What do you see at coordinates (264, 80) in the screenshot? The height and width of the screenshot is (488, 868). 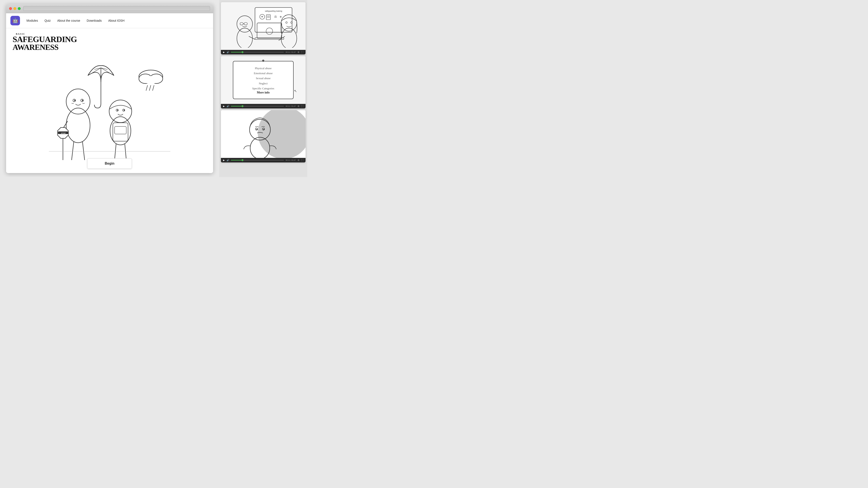 I see `panel2-content: Physical abuse Emotional abuse Sexual ab…` at bounding box center [264, 80].